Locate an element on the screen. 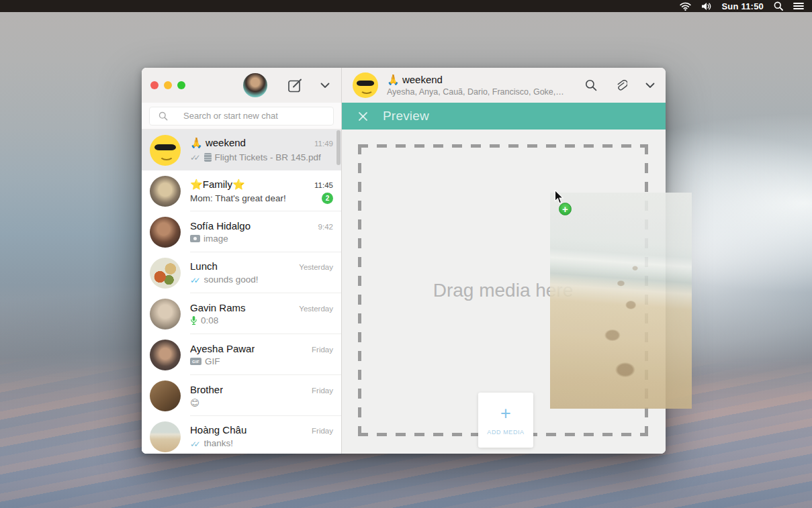 This screenshot has width=812, height=508. camera-icon is located at coordinates (195, 239).